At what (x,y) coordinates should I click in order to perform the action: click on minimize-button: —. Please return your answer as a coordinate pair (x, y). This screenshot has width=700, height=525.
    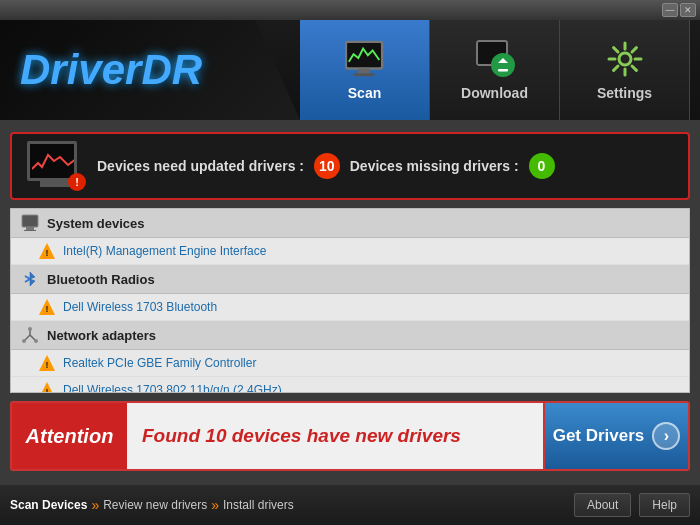
    Looking at the image, I should click on (670, 10).